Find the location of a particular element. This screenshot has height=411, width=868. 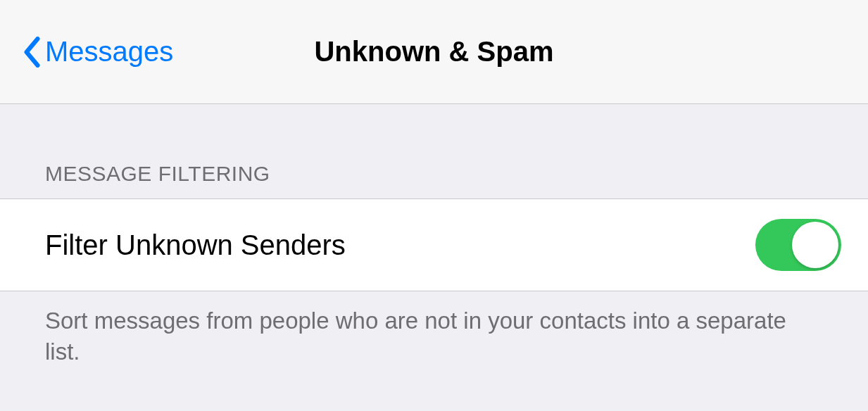

filter-unknown-senders-toggle is located at coordinates (798, 245).